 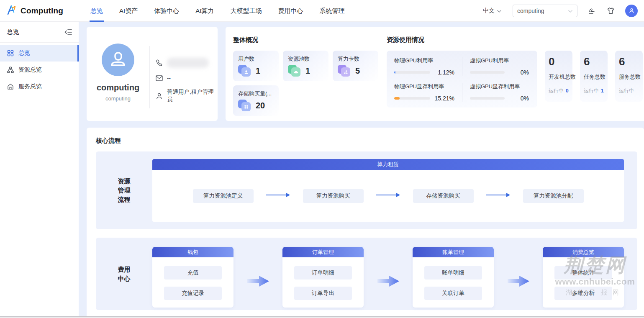 What do you see at coordinates (305, 59) in the screenshot?
I see `stat-card-label: 资源池数` at bounding box center [305, 59].